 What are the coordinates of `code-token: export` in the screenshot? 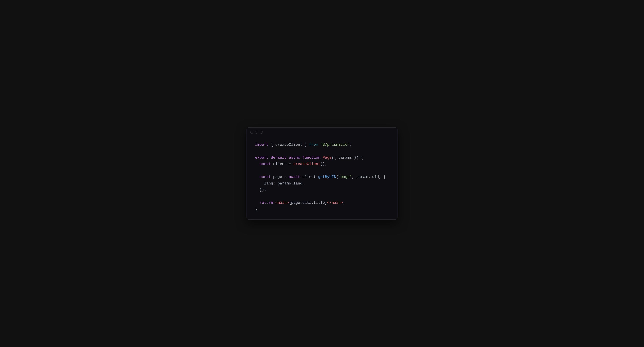 It's located at (262, 158).